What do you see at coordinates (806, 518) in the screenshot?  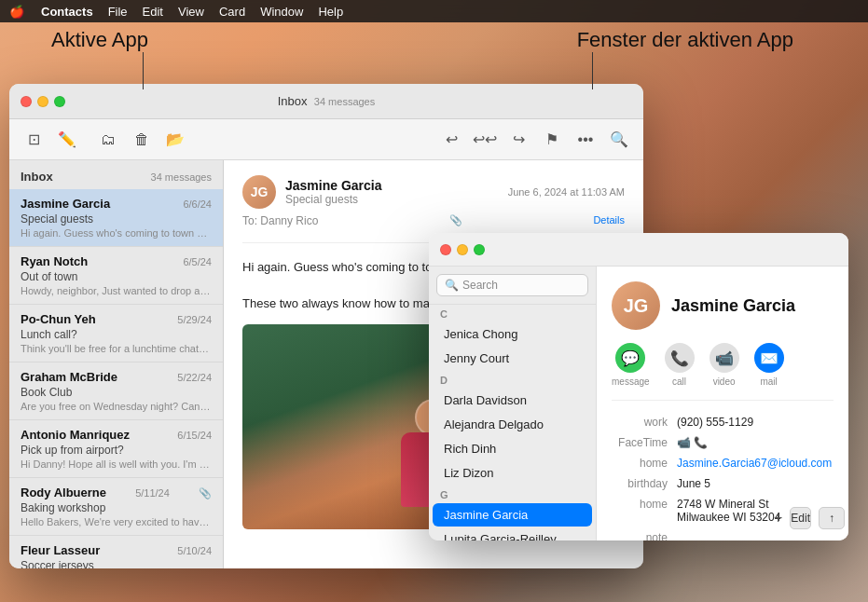 I see `contact-footer: + Edit ↑` at bounding box center [806, 518].